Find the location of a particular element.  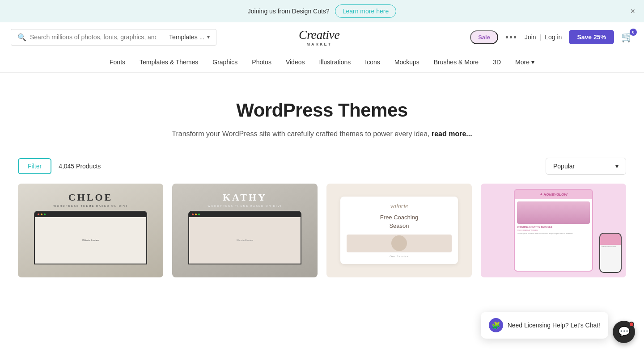

search-icon: 🔍 is located at coordinates (22, 38).